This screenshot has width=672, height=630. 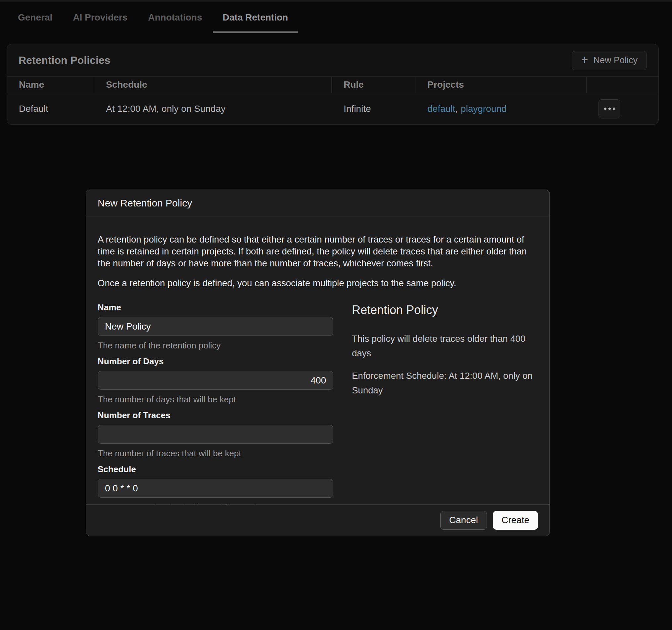 I want to click on name-input, so click(x=216, y=326).